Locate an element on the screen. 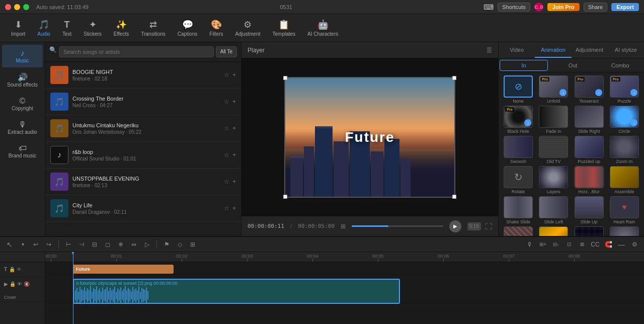 The image size is (644, 324). mirror-tool: ⇔ is located at coordinates (134, 245).